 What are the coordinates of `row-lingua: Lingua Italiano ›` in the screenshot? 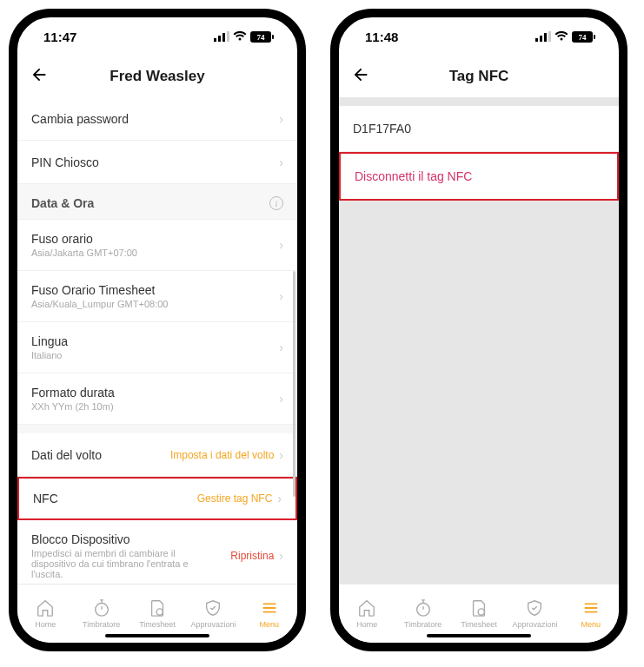 It's located at (157, 347).